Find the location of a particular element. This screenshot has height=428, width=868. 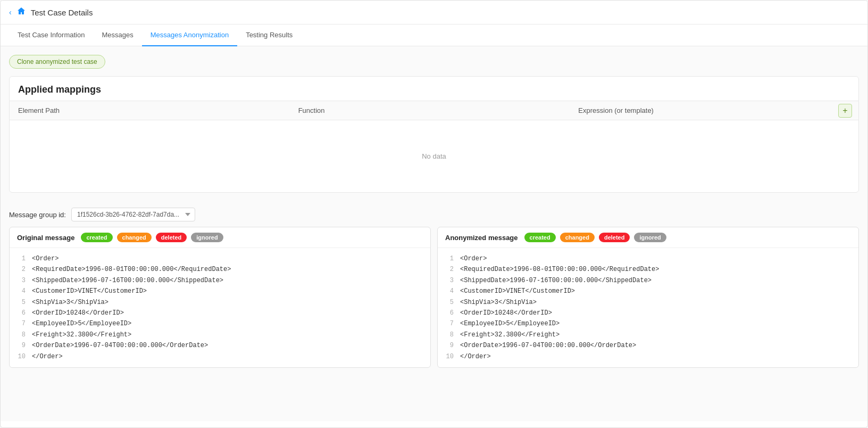

add-mapping-button: + is located at coordinates (845, 111).